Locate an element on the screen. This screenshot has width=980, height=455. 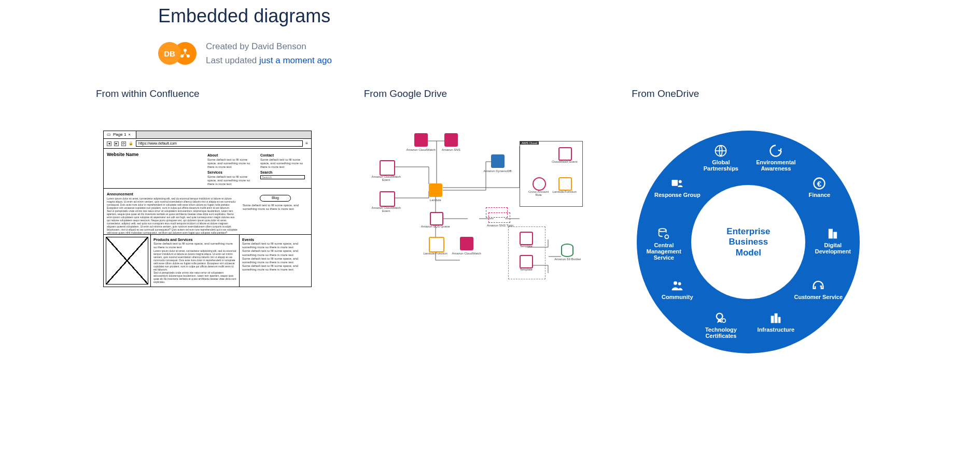
ring-label: Response Group is located at coordinates (677, 195).